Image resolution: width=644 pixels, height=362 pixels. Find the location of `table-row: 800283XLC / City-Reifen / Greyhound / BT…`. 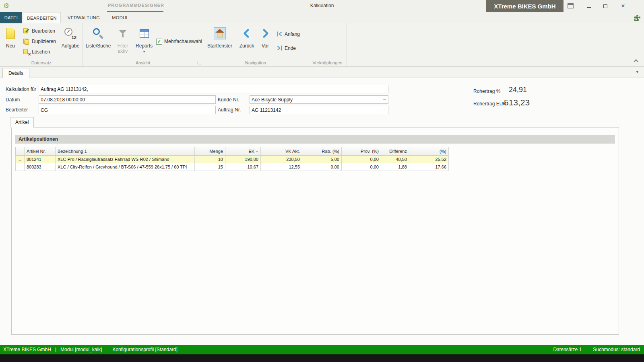

table-row: 800283XLC / City-Reifen / Greyhound / BT… is located at coordinates (232, 167).